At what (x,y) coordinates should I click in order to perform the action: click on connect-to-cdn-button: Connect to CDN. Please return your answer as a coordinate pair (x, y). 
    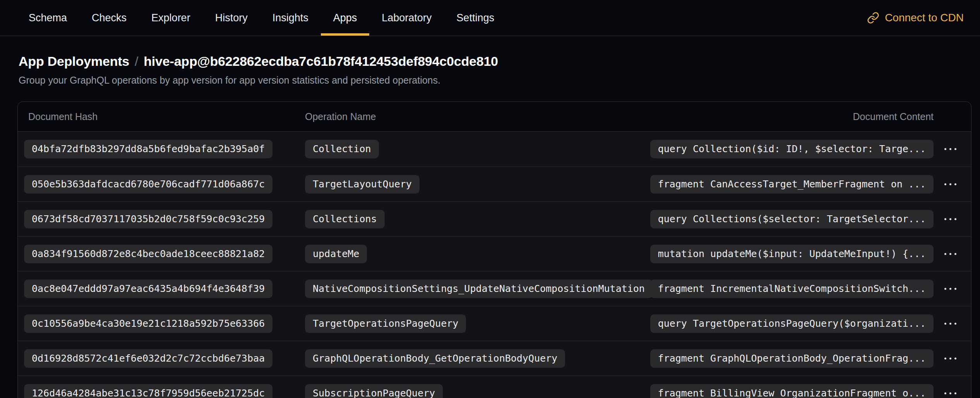
    Looking at the image, I should click on (915, 18).